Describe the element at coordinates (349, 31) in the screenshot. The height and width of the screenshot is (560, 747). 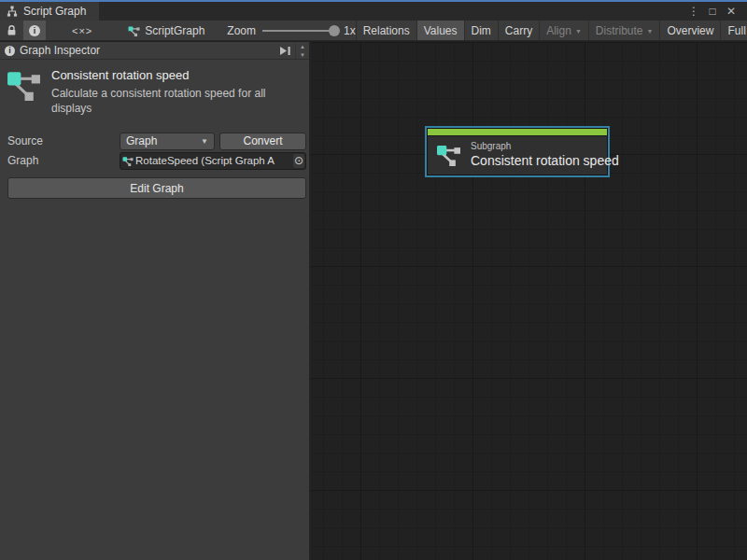
I see `zoom-value: 1x` at that location.